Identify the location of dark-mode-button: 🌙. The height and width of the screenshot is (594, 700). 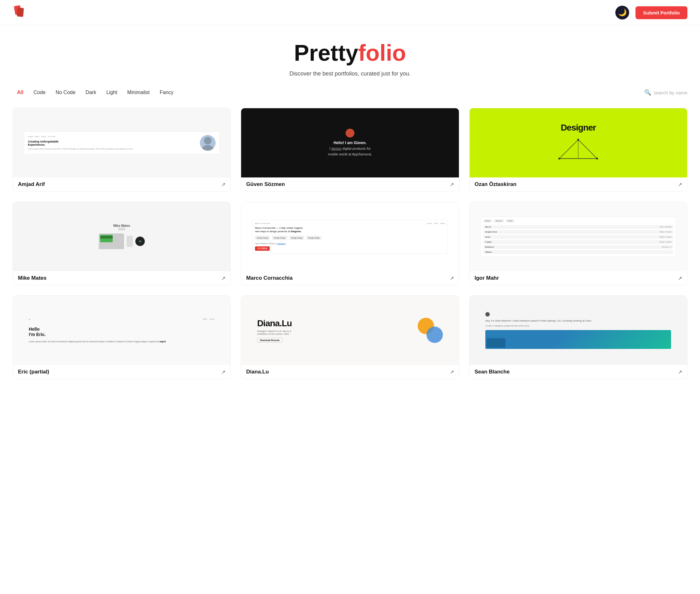
(623, 13).